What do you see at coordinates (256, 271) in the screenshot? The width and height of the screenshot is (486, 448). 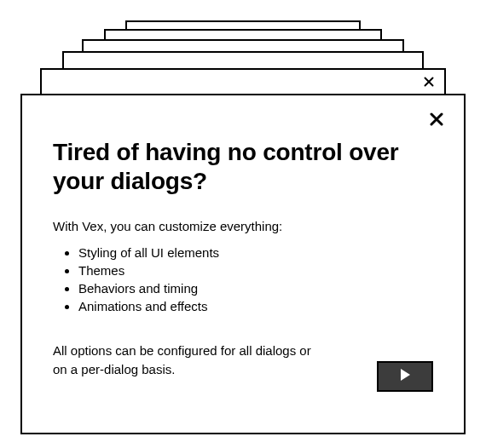 I see `list-item: Themes` at bounding box center [256, 271].